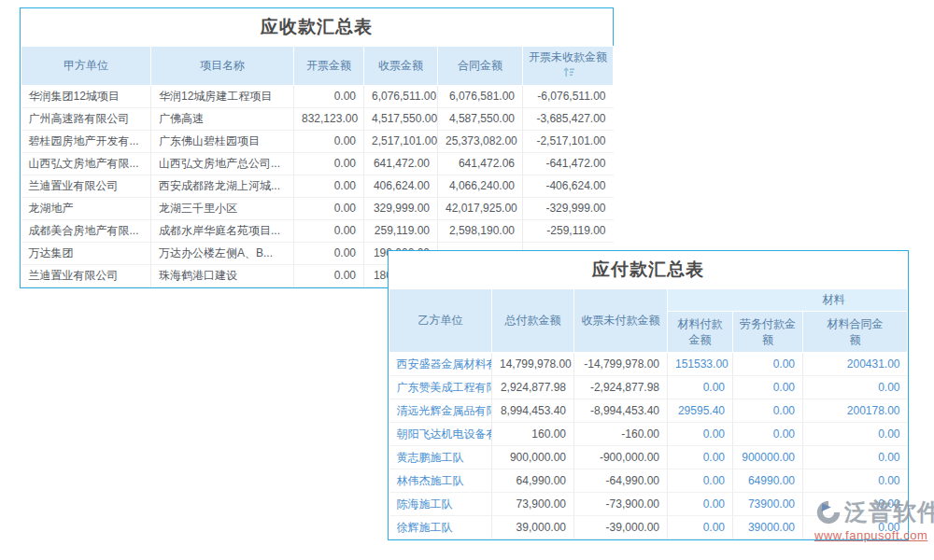  What do you see at coordinates (222, 208) in the screenshot?
I see `table-cell: 龙湖三千里小区` at bounding box center [222, 208].